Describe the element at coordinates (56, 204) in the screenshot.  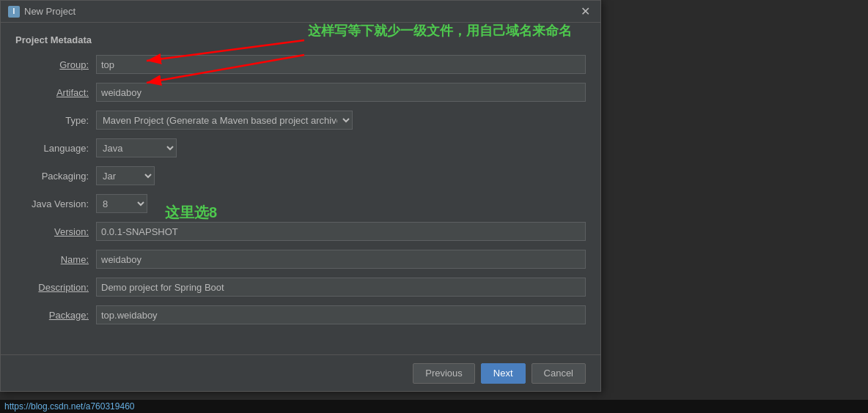
I see `java-version-label: Java Version:` at that location.